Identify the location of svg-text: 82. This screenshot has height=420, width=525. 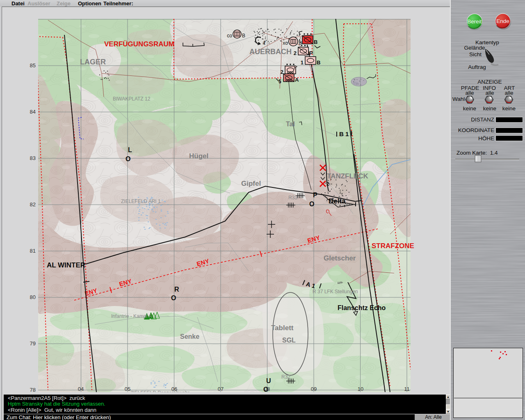
(33, 204).